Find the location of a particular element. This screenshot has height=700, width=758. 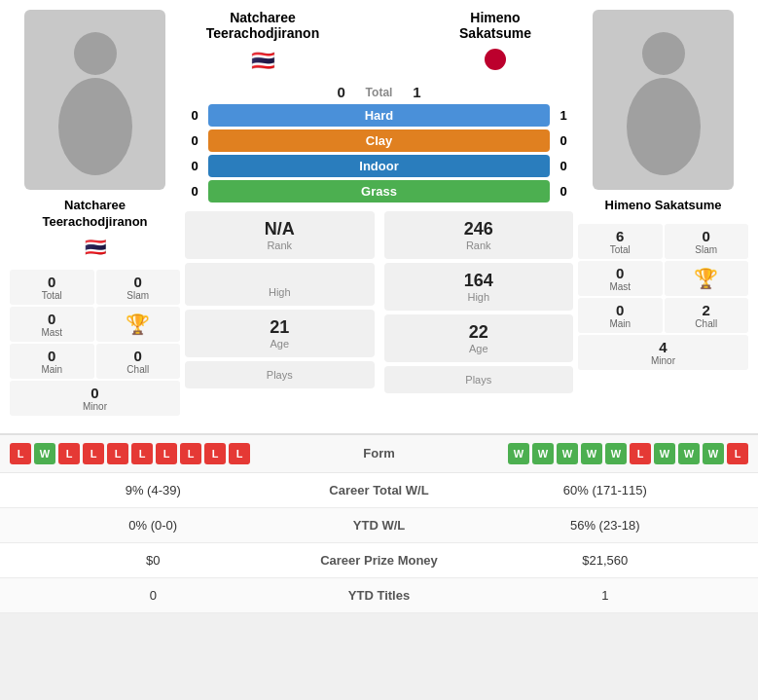

player2-section: Himeno Sakatsume 6 Total 0 Slam 0 Mast 🏆 is located at coordinates (664, 190).